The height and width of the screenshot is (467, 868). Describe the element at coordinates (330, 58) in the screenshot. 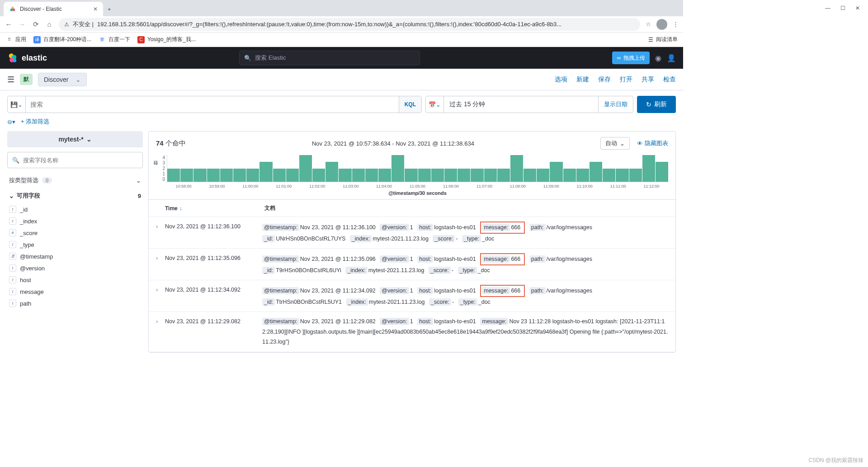

I see `global-search: 🔍 搜索 Elastic` at that location.